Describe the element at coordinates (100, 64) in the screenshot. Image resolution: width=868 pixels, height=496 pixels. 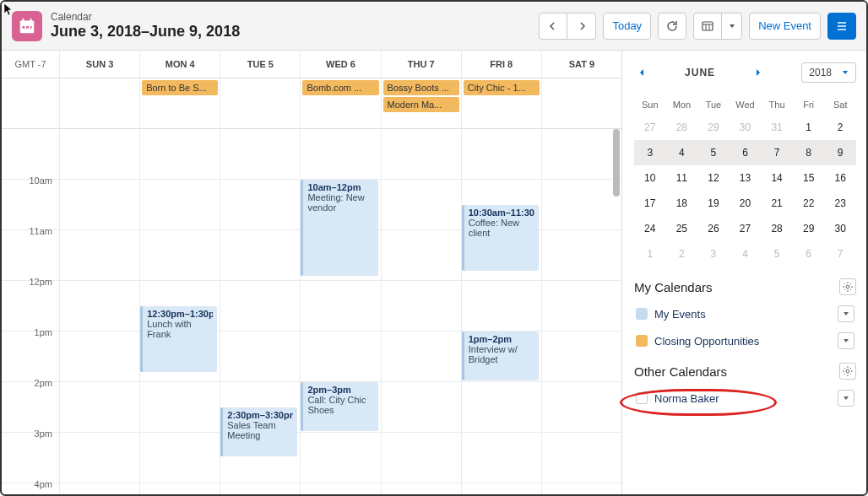
I see `day-header: SUN 3` at that location.